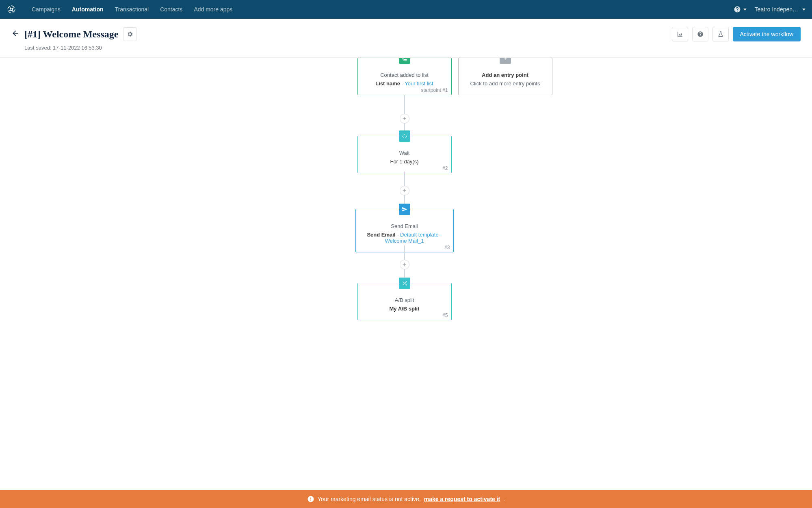  I want to click on chart-icon, so click(680, 34).